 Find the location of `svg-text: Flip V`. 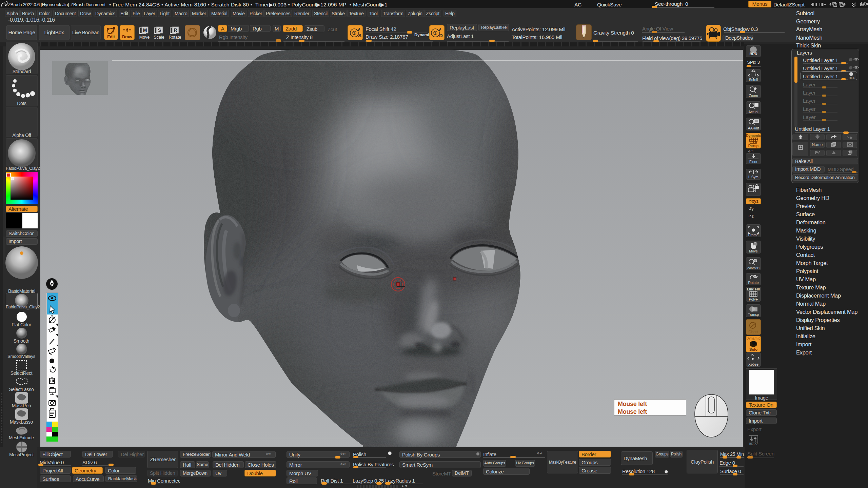

svg-text: Flip V is located at coordinates (753, 444).